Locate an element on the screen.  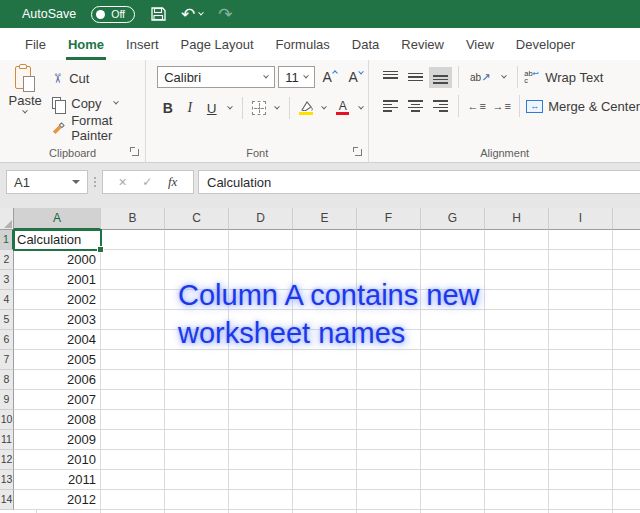
column-header-i: I is located at coordinates (581, 219).